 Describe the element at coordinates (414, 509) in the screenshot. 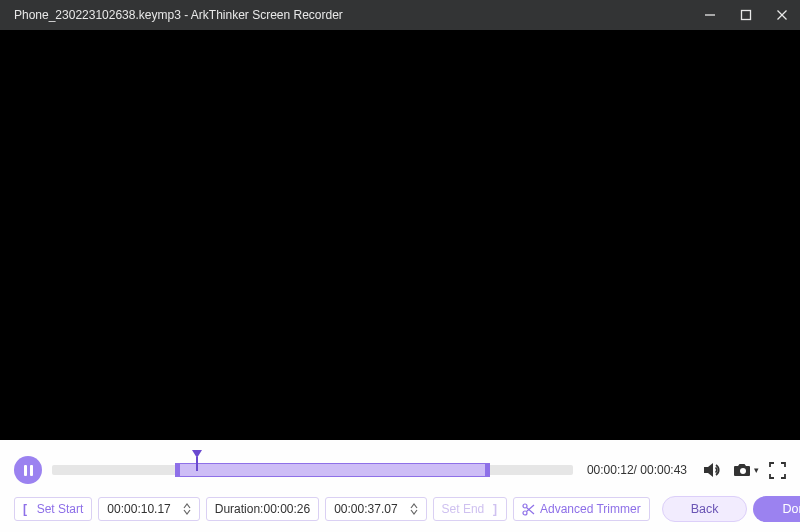

I see `end-time-spinner` at that location.